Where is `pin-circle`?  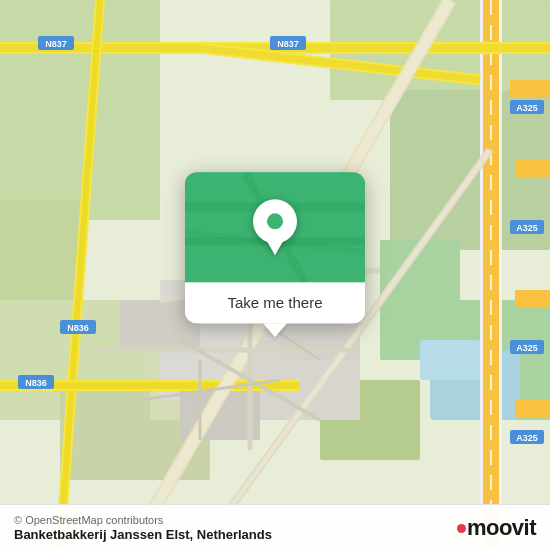
pin-circle is located at coordinates (275, 221).